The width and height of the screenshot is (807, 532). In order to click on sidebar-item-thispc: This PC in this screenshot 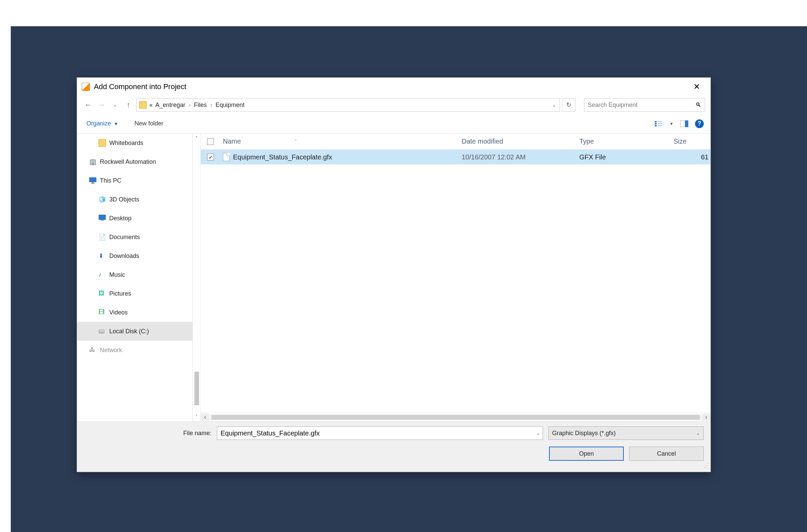, I will do `click(135, 180)`.